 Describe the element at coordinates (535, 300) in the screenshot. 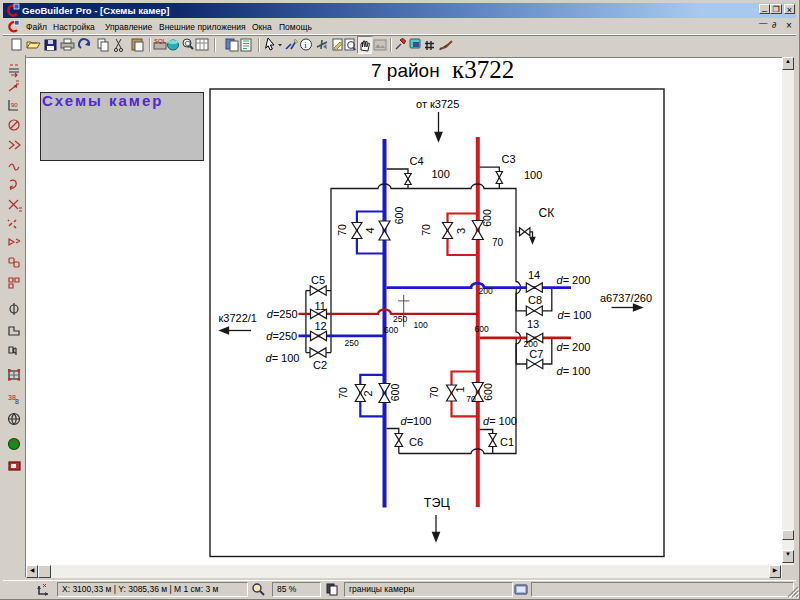

I see `svg-text: С8` at that location.